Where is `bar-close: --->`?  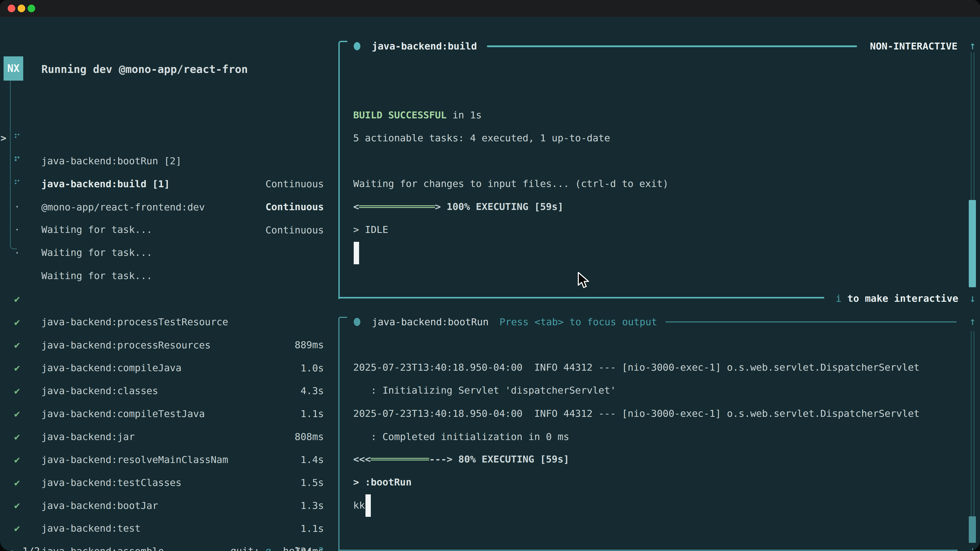 bar-close: ---> is located at coordinates (441, 459).